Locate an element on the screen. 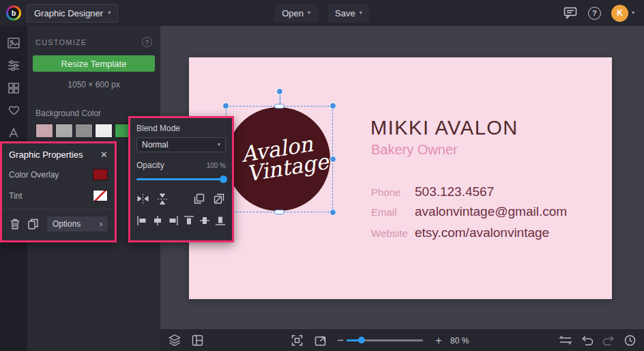 The image size is (644, 351). divider is located at coordinates (59, 209).